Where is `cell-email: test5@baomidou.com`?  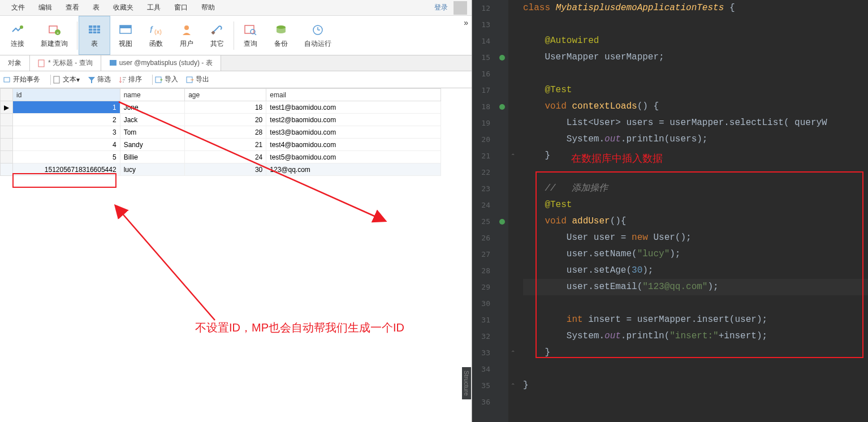 cell-email: test5@baomidou.com is located at coordinates (354, 157).